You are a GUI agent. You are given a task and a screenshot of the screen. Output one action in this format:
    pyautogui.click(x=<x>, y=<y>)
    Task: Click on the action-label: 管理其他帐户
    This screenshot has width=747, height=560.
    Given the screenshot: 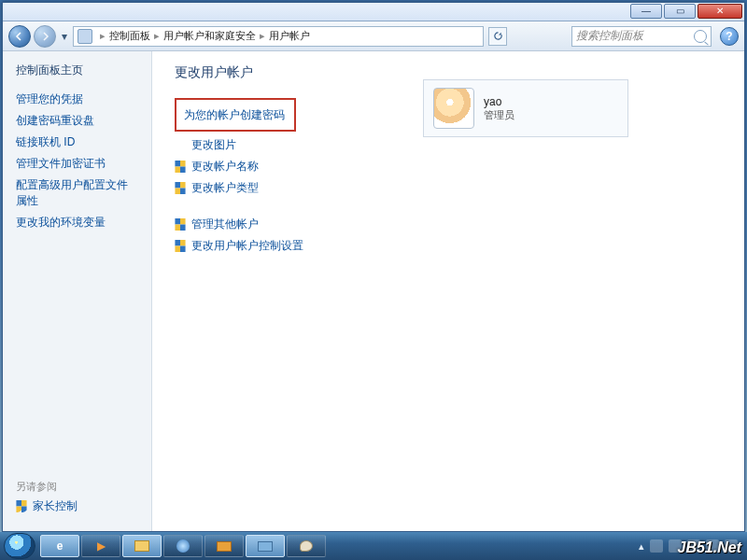 What is the action you would take?
    pyautogui.click(x=225, y=224)
    